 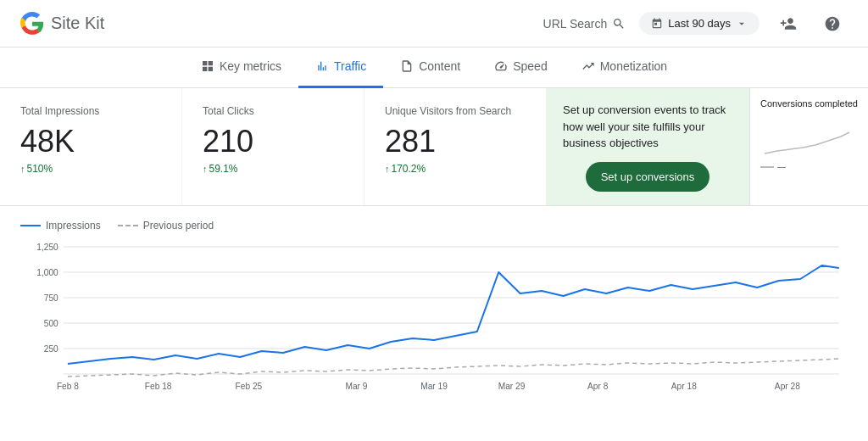 What do you see at coordinates (78, 24) in the screenshot?
I see `app-title: Site Kit` at bounding box center [78, 24].